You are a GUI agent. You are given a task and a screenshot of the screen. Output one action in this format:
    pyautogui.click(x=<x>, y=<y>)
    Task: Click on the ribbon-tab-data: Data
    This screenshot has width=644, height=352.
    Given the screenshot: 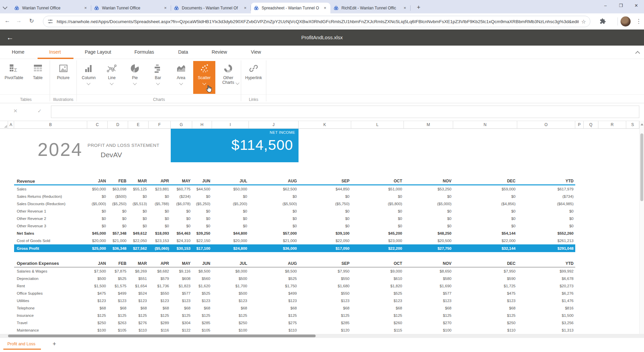 What is the action you would take?
    pyautogui.click(x=183, y=52)
    